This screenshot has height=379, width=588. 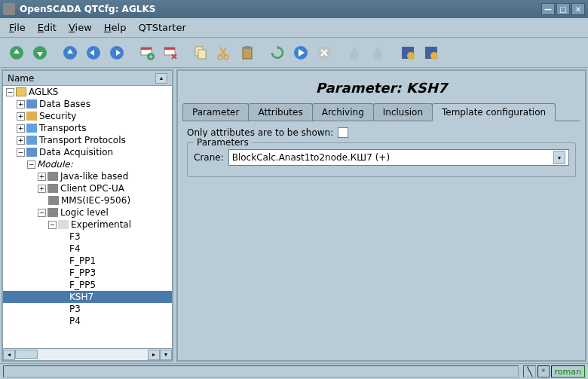 I want to click on menu-edit: Edit, so click(x=47, y=27).